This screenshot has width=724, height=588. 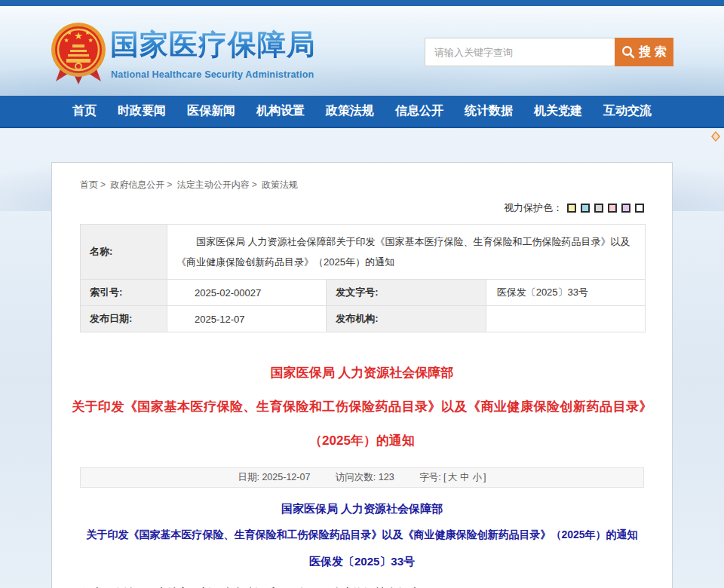 What do you see at coordinates (627, 112) in the screenshot?
I see `nav-item-interaction: 互动交流` at bounding box center [627, 112].